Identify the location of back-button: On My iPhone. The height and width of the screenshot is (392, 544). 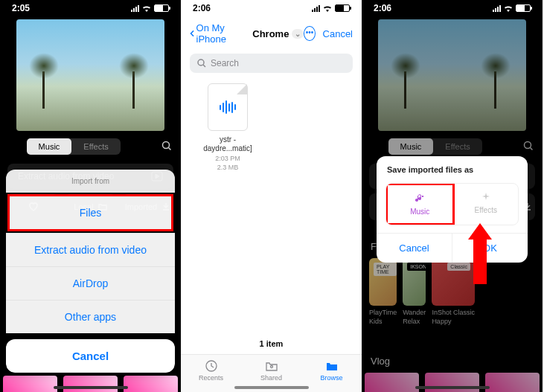
(215, 33).